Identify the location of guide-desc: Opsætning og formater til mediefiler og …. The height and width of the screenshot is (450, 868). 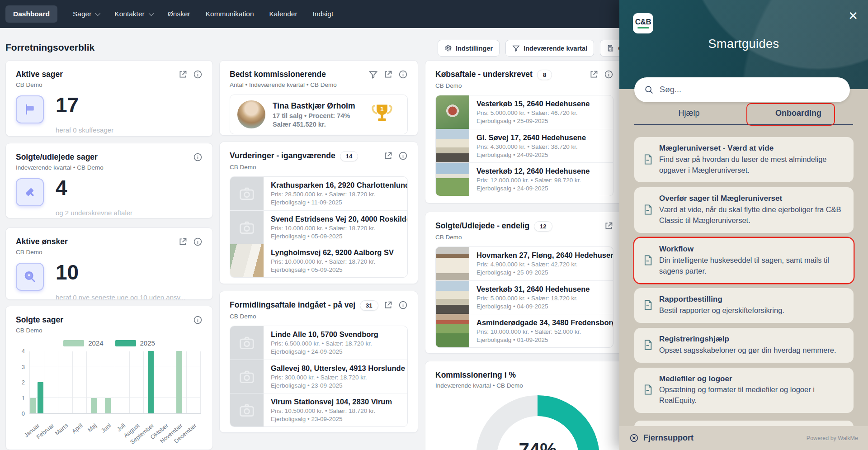
(752, 395).